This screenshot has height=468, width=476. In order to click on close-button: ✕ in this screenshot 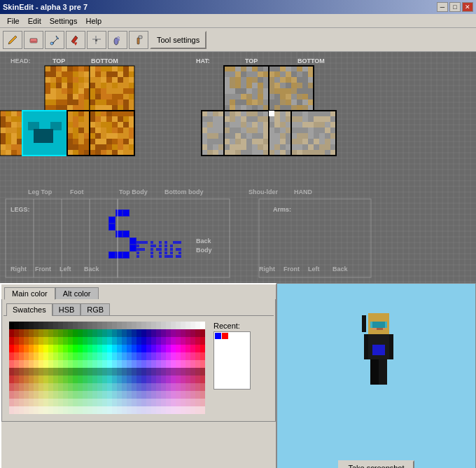, I will do `click(468, 7)`.